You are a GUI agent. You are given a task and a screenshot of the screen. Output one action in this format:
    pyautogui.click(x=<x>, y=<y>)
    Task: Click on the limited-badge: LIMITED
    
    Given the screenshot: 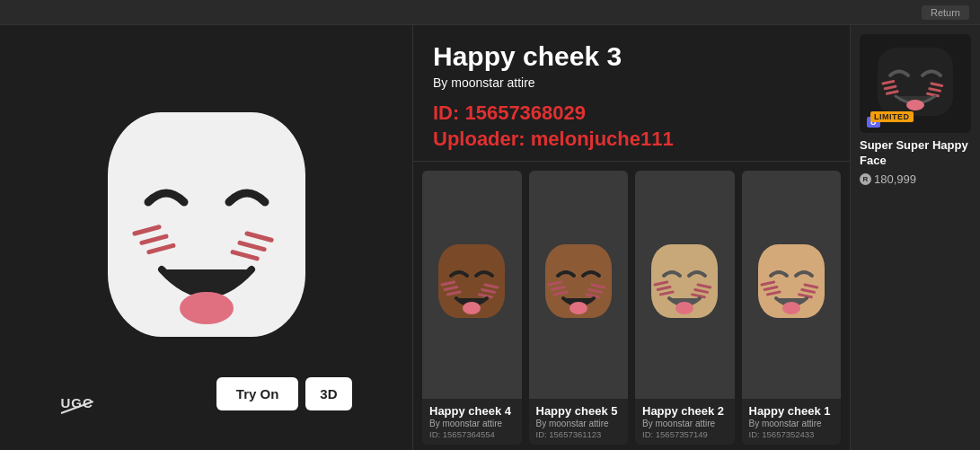 What is the action you would take?
    pyautogui.click(x=892, y=117)
    